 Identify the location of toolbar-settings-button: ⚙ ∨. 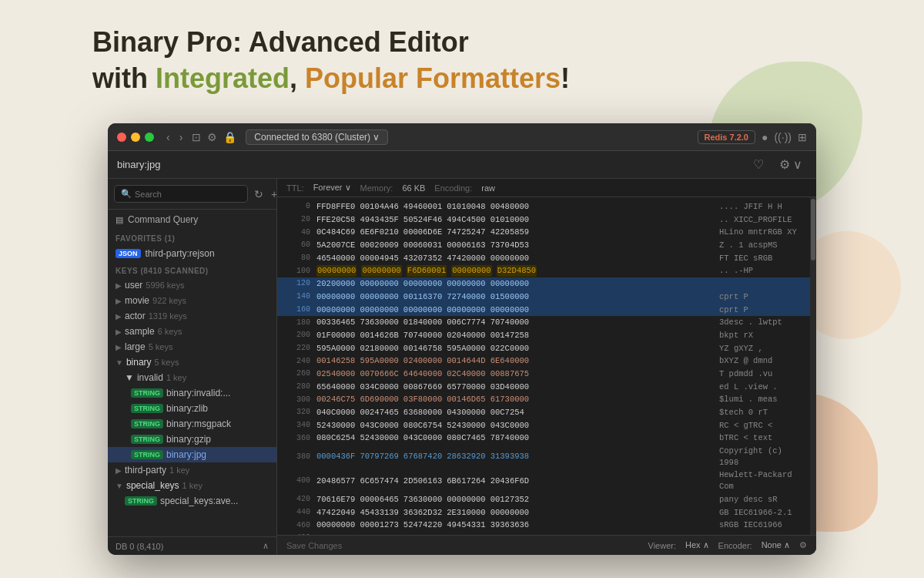
(791, 165).